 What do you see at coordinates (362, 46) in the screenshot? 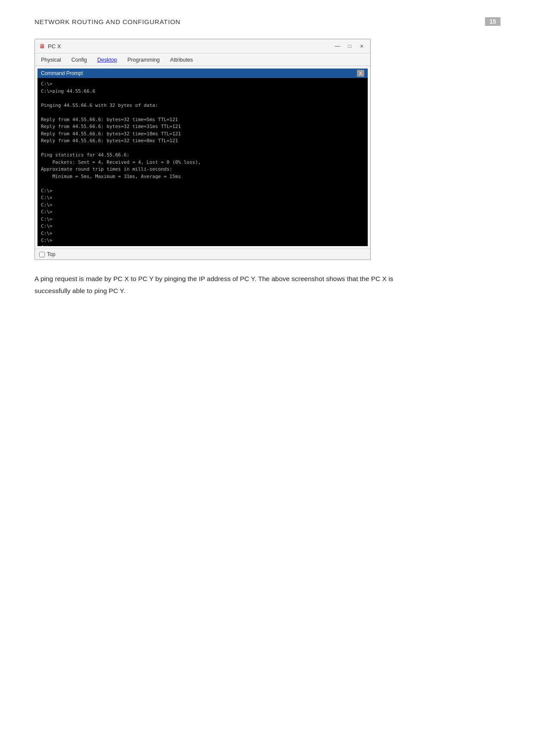
I see `close-button: ×` at bounding box center [362, 46].